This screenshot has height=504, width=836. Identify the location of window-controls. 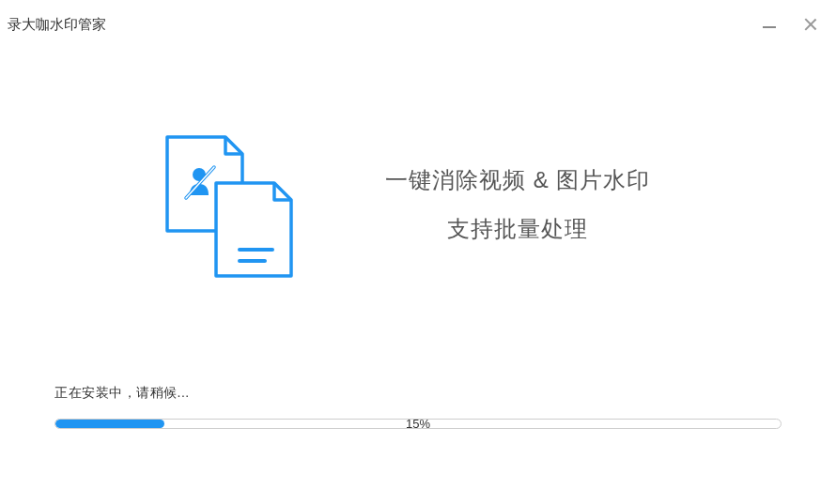
(790, 24).